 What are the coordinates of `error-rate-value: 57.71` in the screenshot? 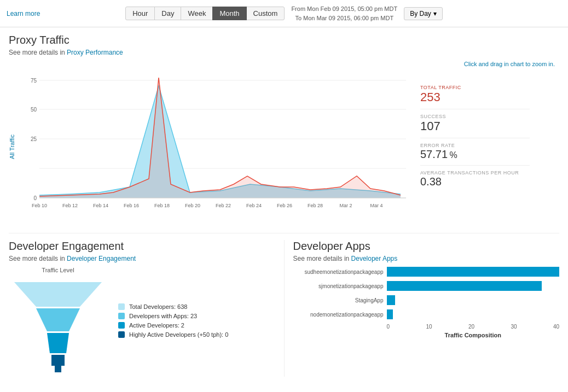 It's located at (434, 154).